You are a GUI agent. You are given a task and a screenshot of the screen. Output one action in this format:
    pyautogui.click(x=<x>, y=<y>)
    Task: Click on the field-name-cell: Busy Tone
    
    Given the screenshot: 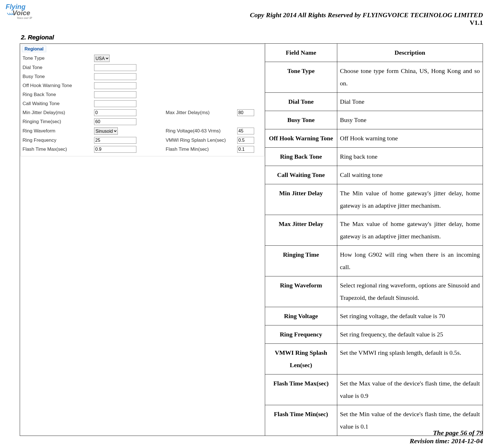 What is the action you would take?
    pyautogui.click(x=301, y=120)
    